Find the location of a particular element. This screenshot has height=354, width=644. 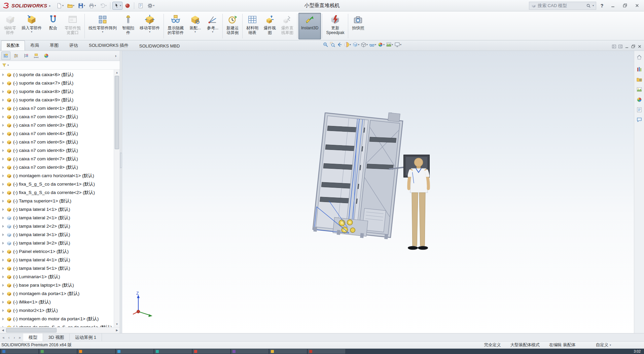

scroll-right-icon: ▶ is located at coordinates (117, 330).